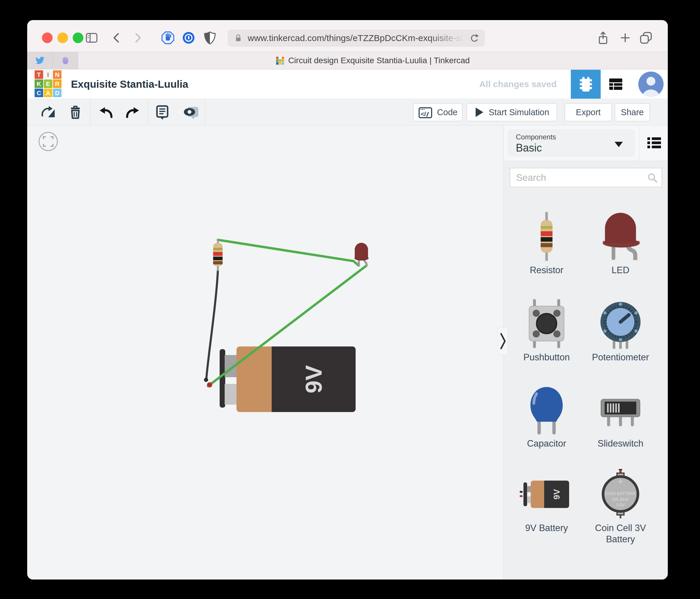  Describe the element at coordinates (571, 143) in the screenshot. I see `components-category-dropdown: Components Basic` at that location.